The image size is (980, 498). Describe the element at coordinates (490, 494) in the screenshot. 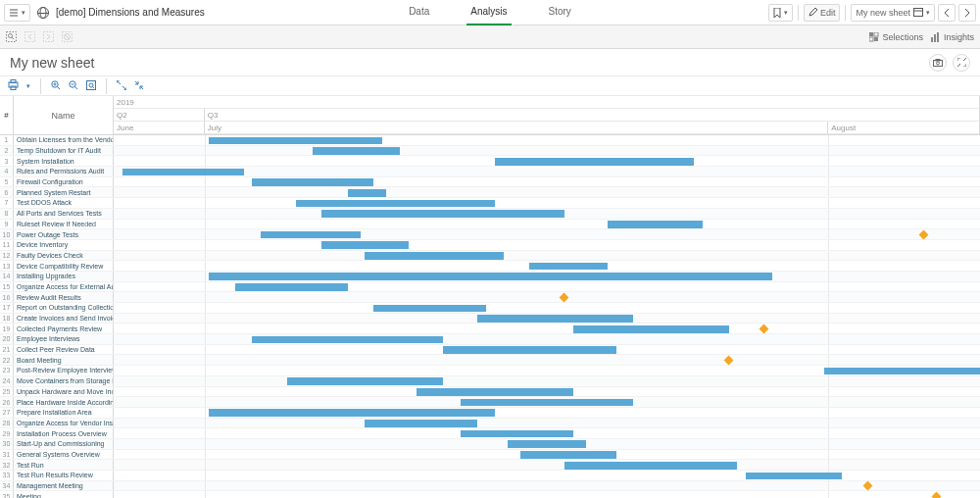

I see `gantt-row: 35Meeting` at that location.